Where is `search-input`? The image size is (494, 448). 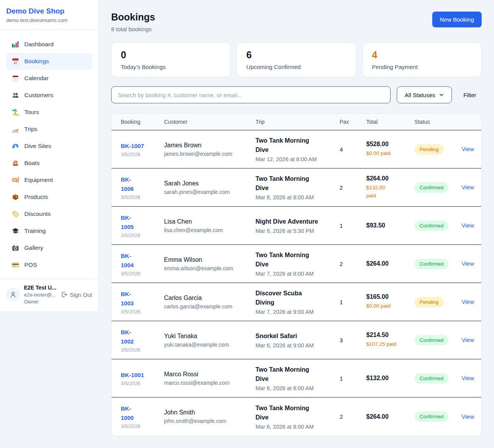
search-input is located at coordinates (251, 95).